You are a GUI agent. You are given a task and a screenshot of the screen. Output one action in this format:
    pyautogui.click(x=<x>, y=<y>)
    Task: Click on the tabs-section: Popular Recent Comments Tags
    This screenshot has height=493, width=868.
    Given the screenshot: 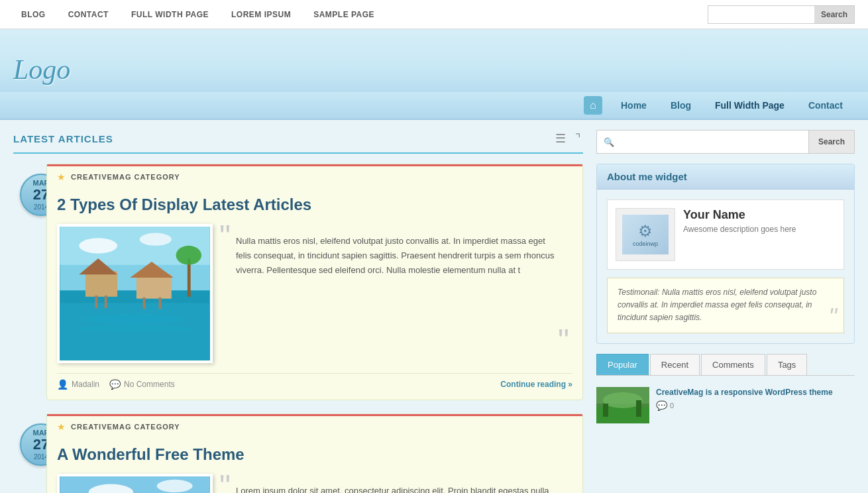 What is the action you would take?
    pyautogui.click(x=726, y=394)
    